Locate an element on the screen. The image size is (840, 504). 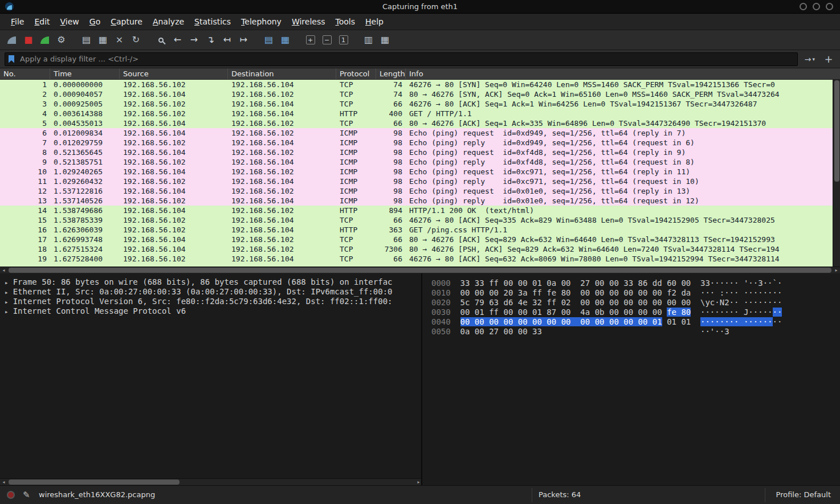
packet-list-vscrollbar is located at coordinates (837, 173).